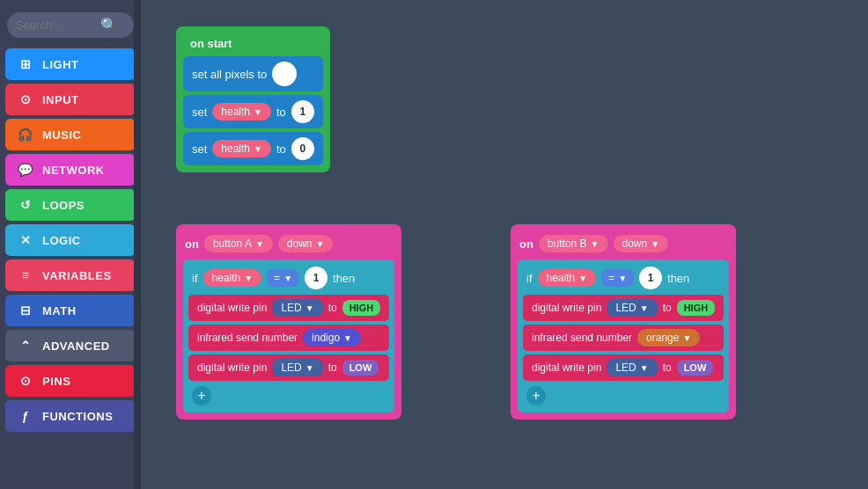 Image resolution: width=868 pixels, height=489 pixels. Describe the element at coordinates (232, 278) in the screenshot. I see `if-health-a: health ▼` at that location.